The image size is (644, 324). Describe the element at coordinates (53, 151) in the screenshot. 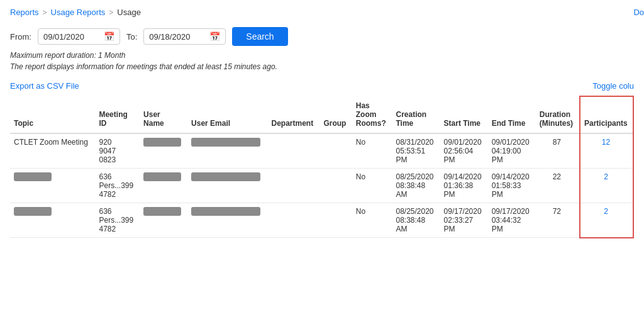

I see `cell-topic: CTLET Zoom Meeting` at that location.